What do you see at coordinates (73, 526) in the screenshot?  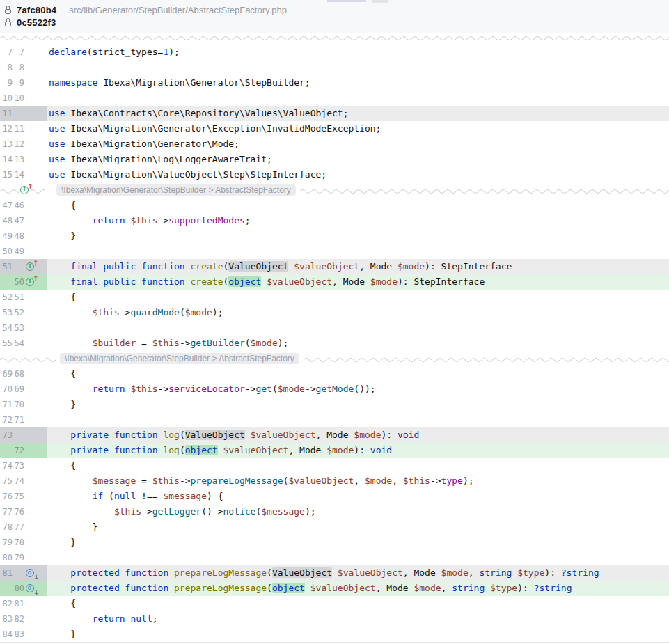 I see `code-token: }` at bounding box center [73, 526].